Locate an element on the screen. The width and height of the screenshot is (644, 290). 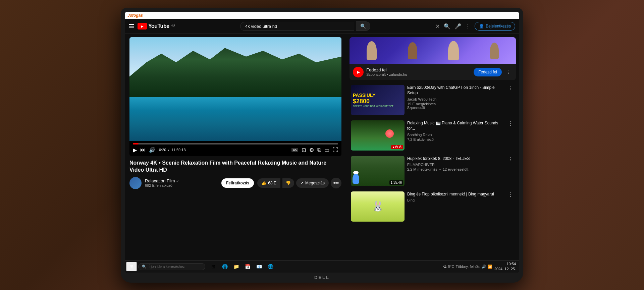
volume-icon: 📶 is located at coordinates (490, 267).